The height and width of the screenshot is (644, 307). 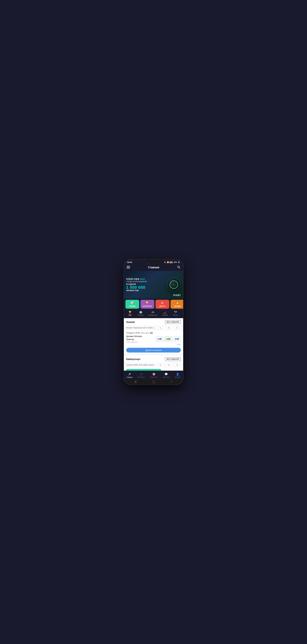 I want to click on tab-hockey: 🏒 Хоккей, so click(x=165, y=314).